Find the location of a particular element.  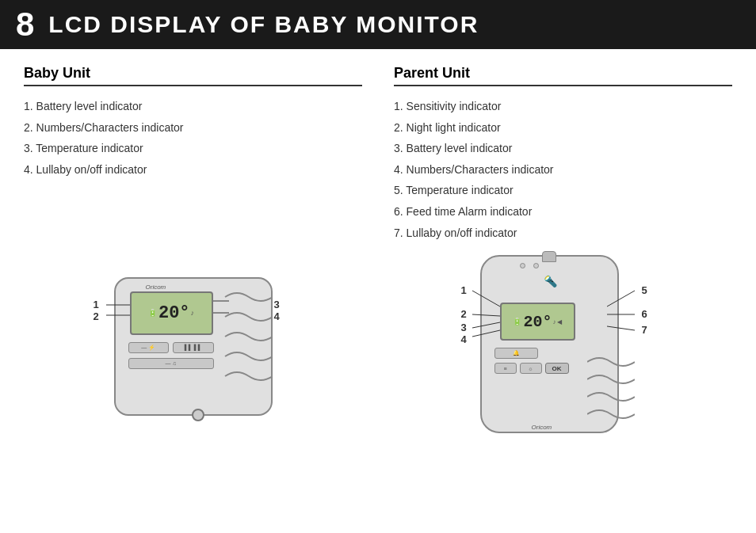

list-item: 1. Battery level indicator is located at coordinates (193, 106).